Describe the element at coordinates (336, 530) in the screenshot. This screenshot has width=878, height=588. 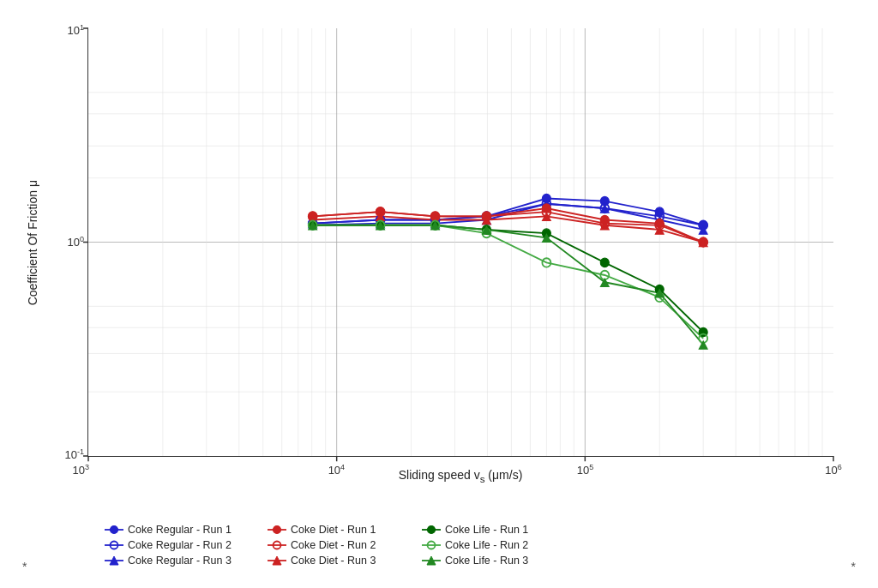
I see `legend-item-diet-run1: Coke Diet - Run 1` at that location.